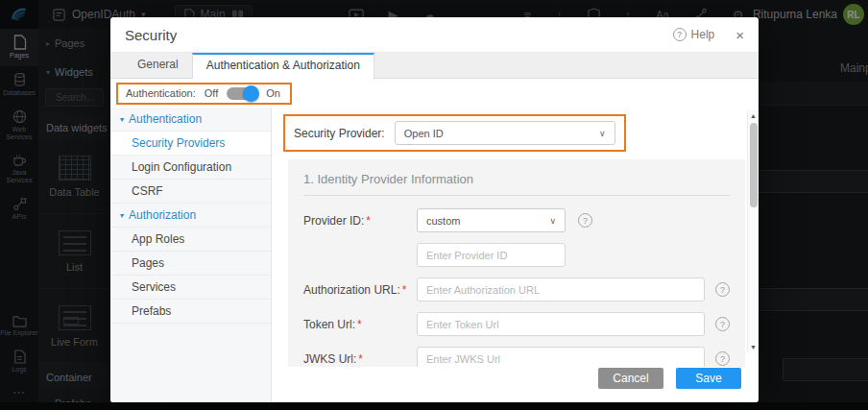 Image resolution: width=868 pixels, height=410 pixels. Describe the element at coordinates (151, 35) in the screenshot. I see `dialog-title: Security` at that location.